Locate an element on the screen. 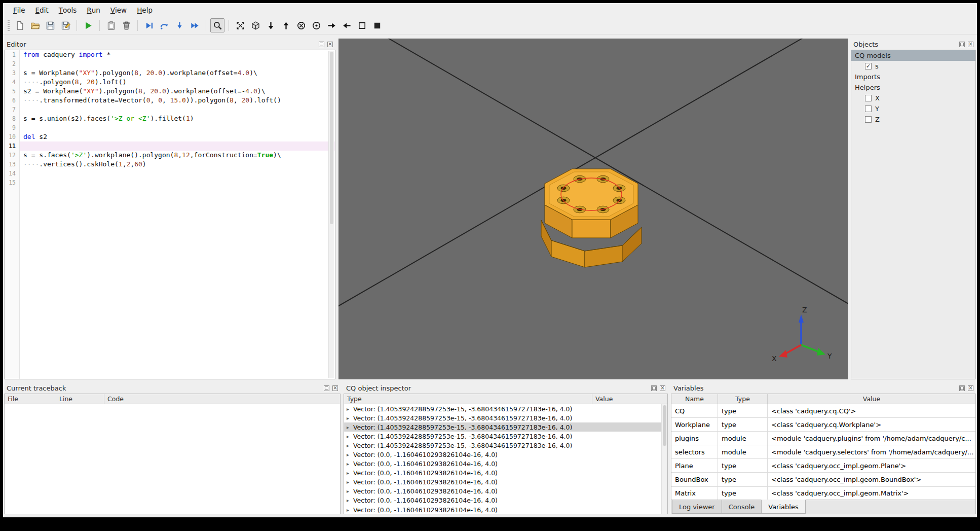 This screenshot has width=980, height=531. editor-float-icon is located at coordinates (321, 45).